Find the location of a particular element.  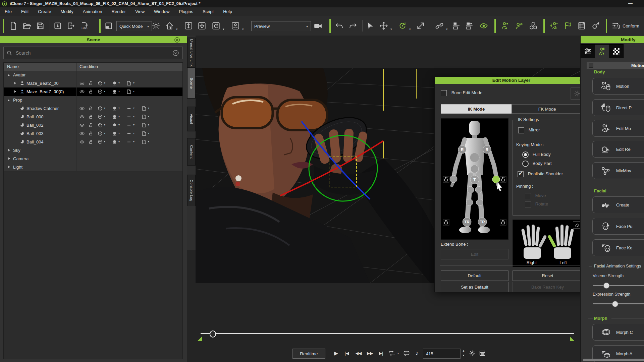

motion-key-button is located at coordinates (554, 26).